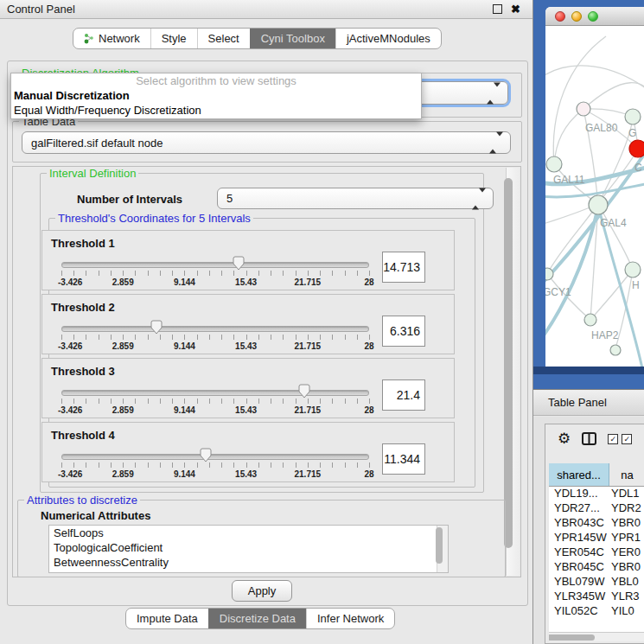 The image size is (644, 644). What do you see at coordinates (249, 532) in the screenshot?
I see `list-item: SelfLoops` at bounding box center [249, 532].